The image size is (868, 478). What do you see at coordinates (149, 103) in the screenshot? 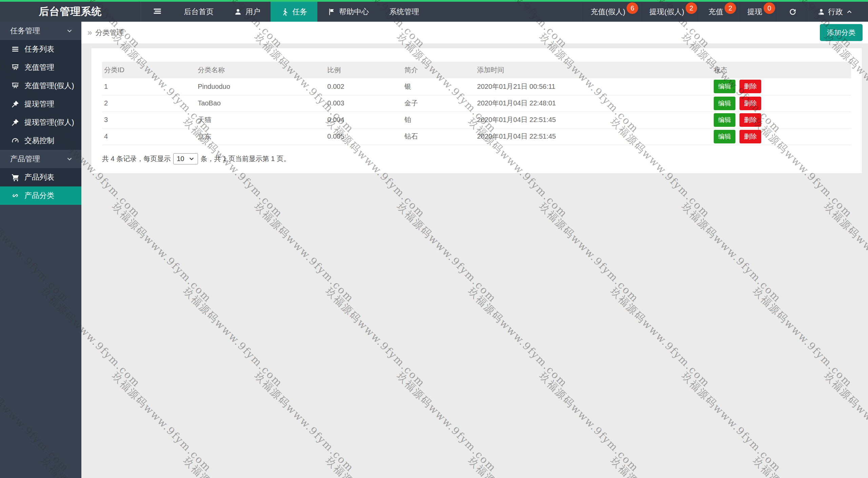
I see `table-cell: 2` at bounding box center [149, 103].